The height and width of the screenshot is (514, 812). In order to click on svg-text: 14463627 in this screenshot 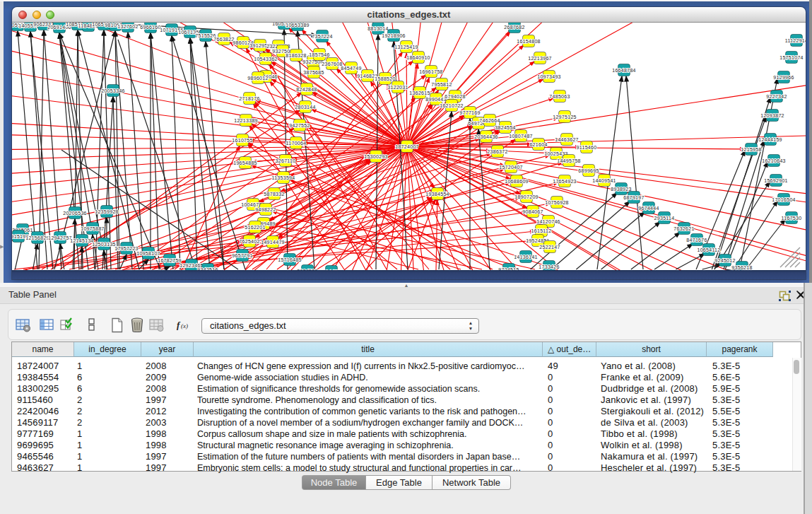, I will do `click(567, 140)`.